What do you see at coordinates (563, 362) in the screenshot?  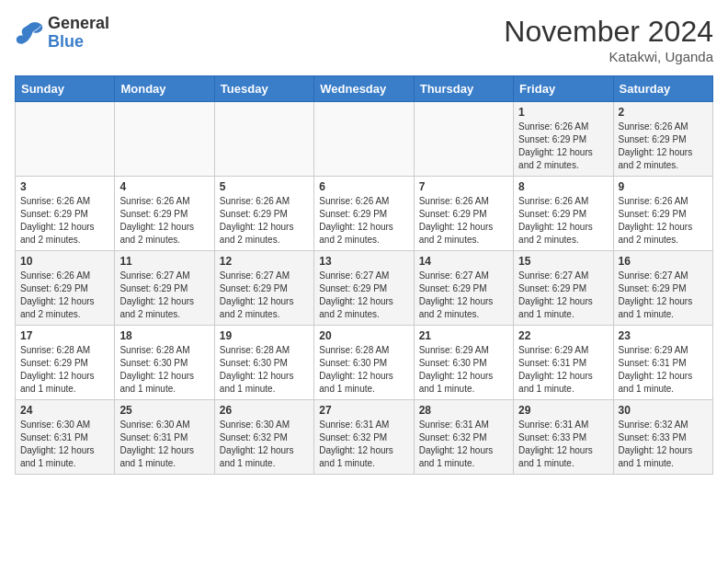 I see `calendar-cell: 22Sunrise: 6:29 AM Sunset: 6:31 PM Dayli…` at bounding box center [563, 362].